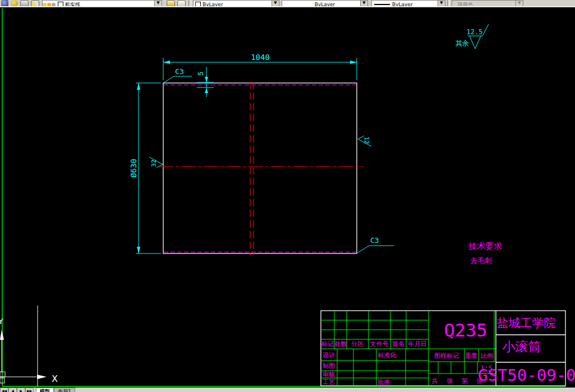 This screenshot has height=392, width=575. I want to click on material-value: Q235, so click(466, 330).